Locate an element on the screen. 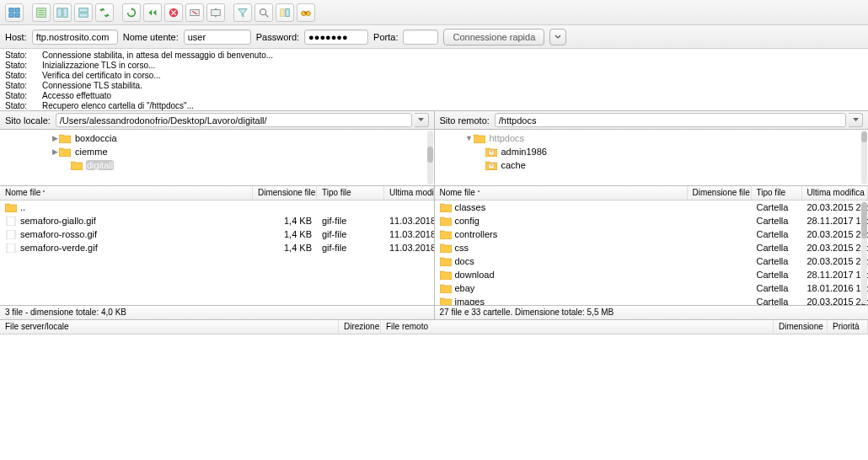 This screenshot has width=868, height=460. process-queue-button is located at coordinates (153, 13).